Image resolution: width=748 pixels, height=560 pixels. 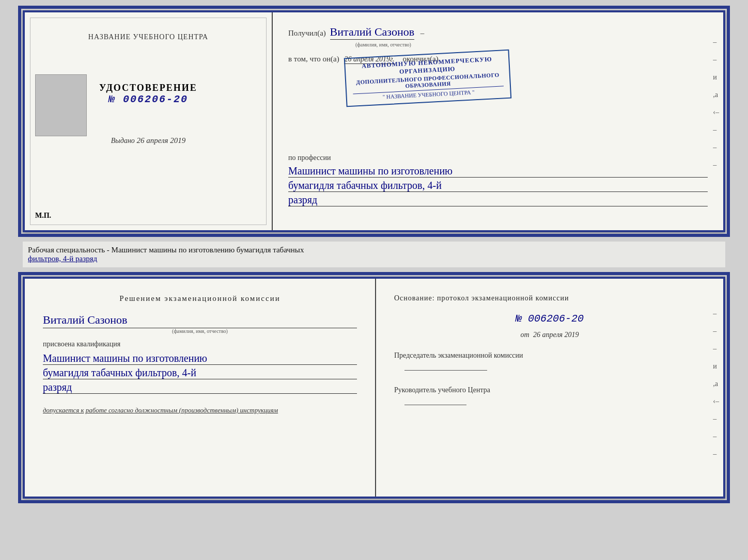 What do you see at coordinates (550, 298) in the screenshot?
I see `osnovanie-label: Основание: протокол экзаменационной коми…` at bounding box center [550, 298].